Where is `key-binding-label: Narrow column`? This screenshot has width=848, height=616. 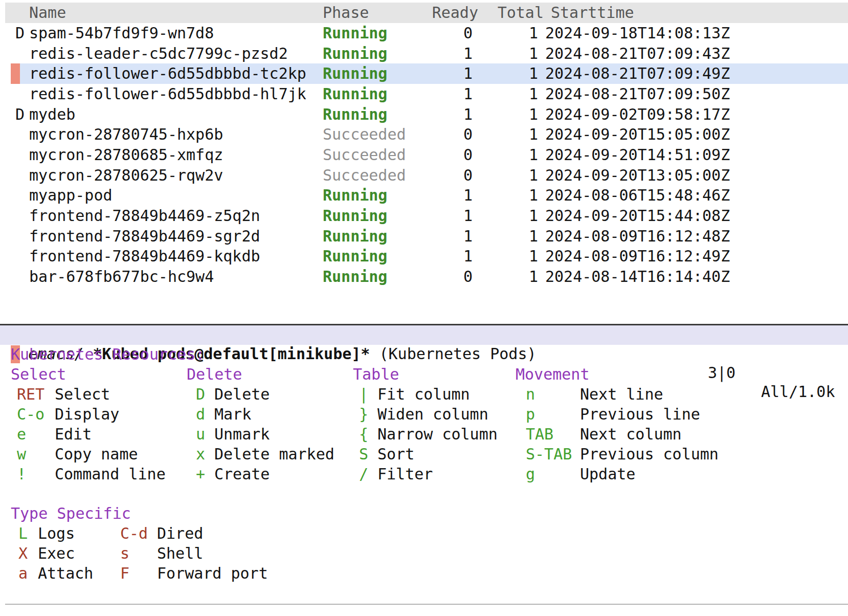 key-binding-label: Narrow column is located at coordinates (438, 435).